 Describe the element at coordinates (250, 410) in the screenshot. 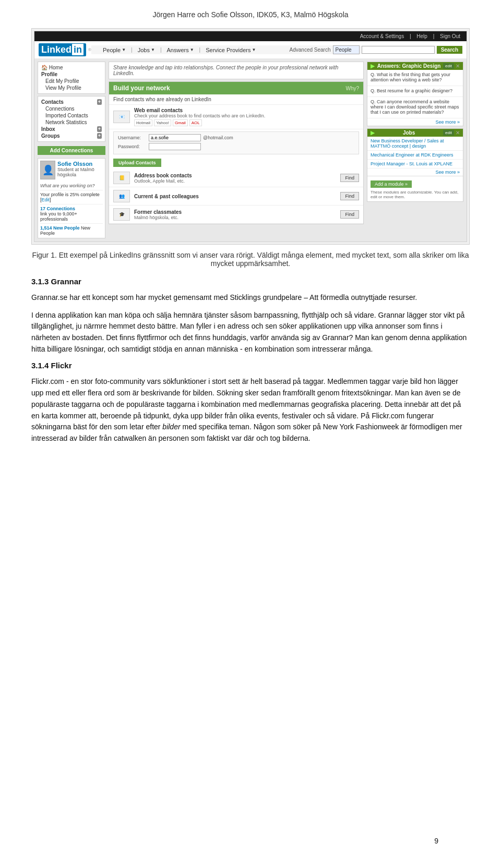

I see `flickr-para-1: Flickr.com - en stor foto-community vars…` at that location.